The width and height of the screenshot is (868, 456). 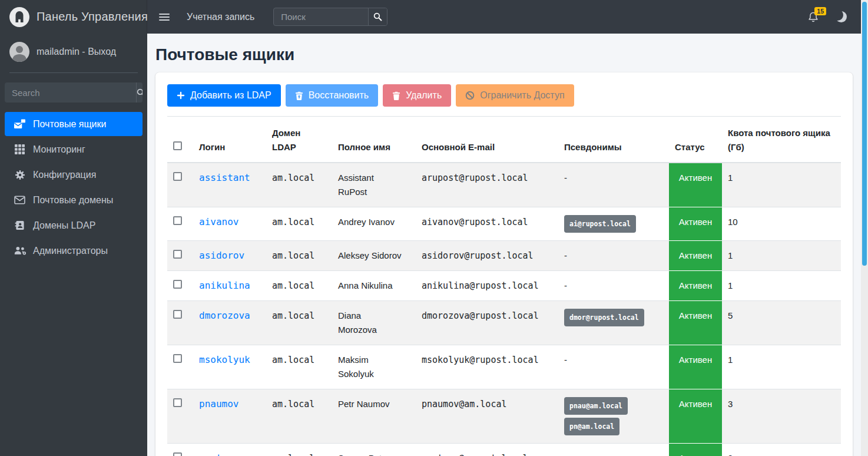 What do you see at coordinates (74, 150) in the screenshot?
I see `sidebar-item-monitoring: Мониторинг` at bounding box center [74, 150].